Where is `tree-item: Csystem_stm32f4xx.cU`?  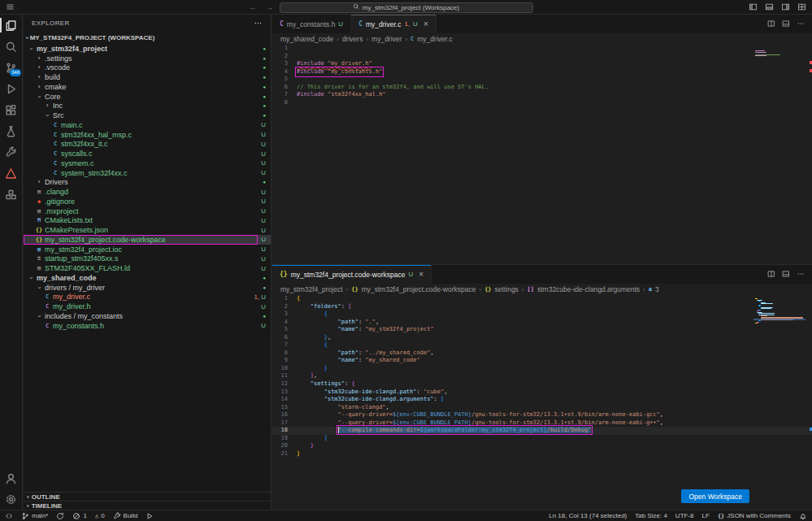 tree-item: Csystem_stm32f4xx.cU is located at coordinates (147, 173).